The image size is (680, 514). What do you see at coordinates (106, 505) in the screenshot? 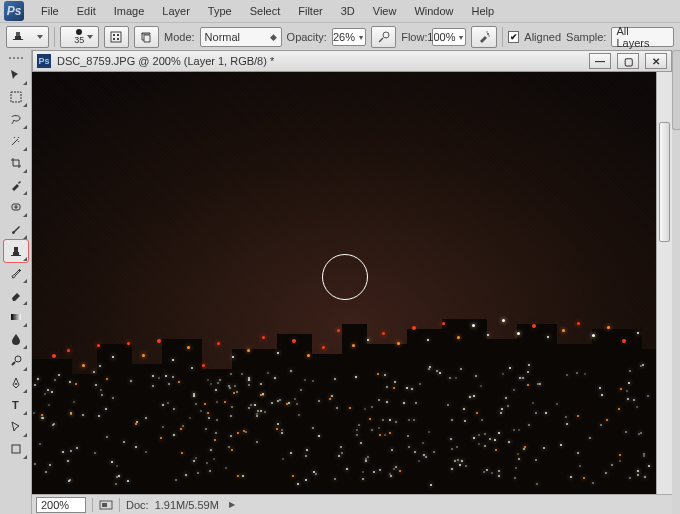
I see `preview-icon` at bounding box center [106, 505].